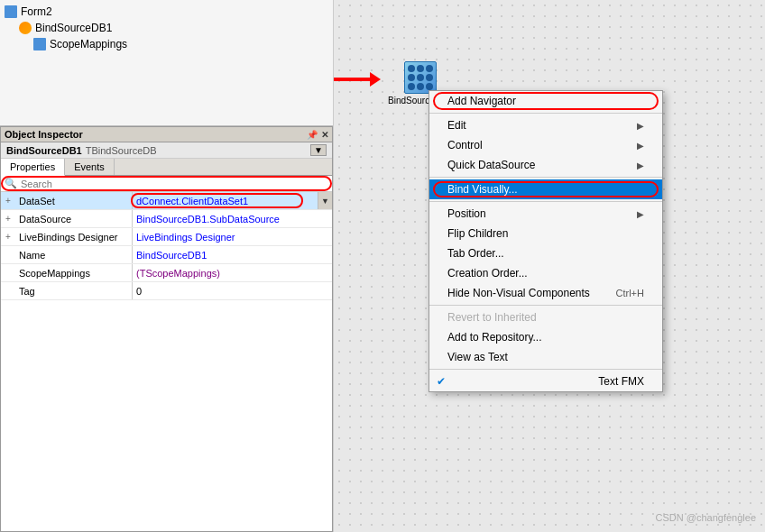 The image size is (765, 532). Describe the element at coordinates (375, 79) in the screenshot. I see `arrow-head` at that location.